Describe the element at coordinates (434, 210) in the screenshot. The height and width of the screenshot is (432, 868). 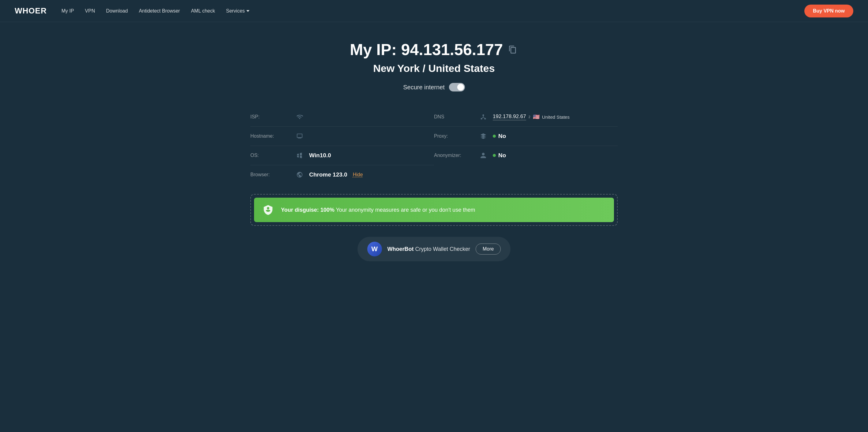
I see `disguise-bar: Your disguise: 100% Your anonymity measu…` at that location.